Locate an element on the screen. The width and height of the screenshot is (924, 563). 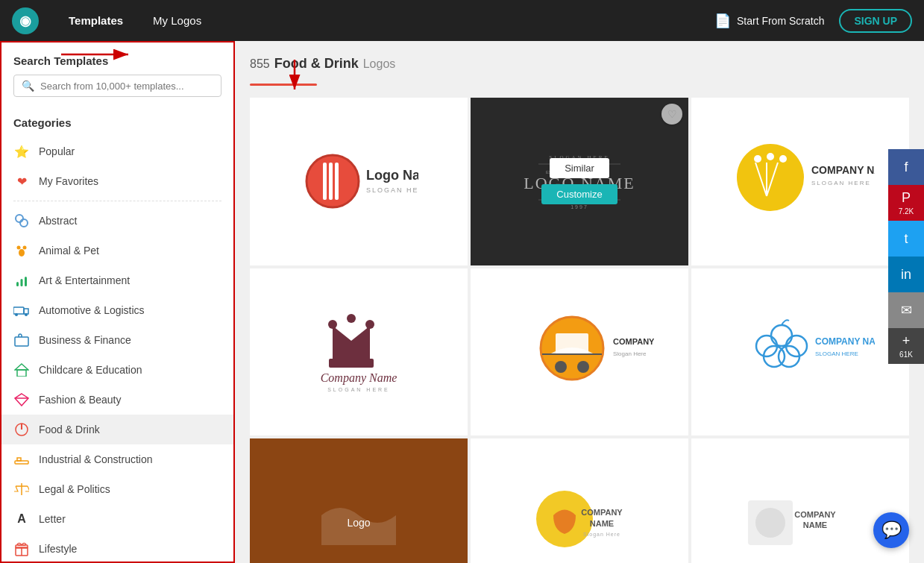
twitter-icon: t is located at coordinates (905, 239).